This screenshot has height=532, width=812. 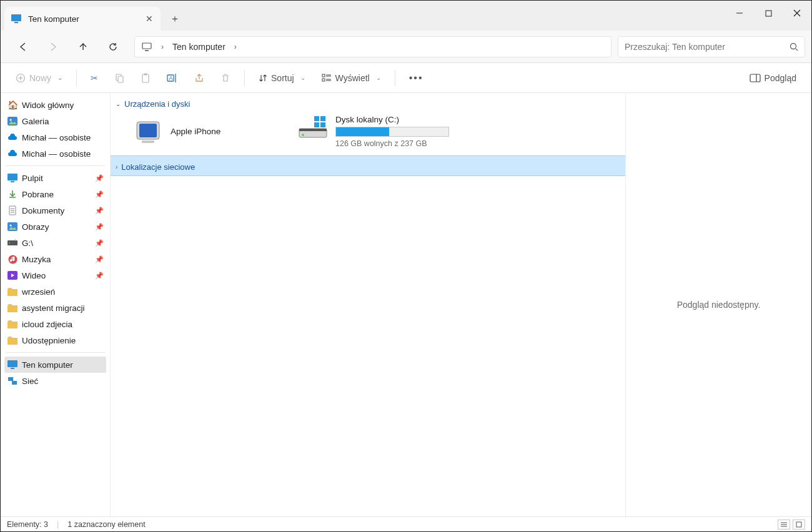 I want to click on more-button: •••, so click(x=416, y=78).